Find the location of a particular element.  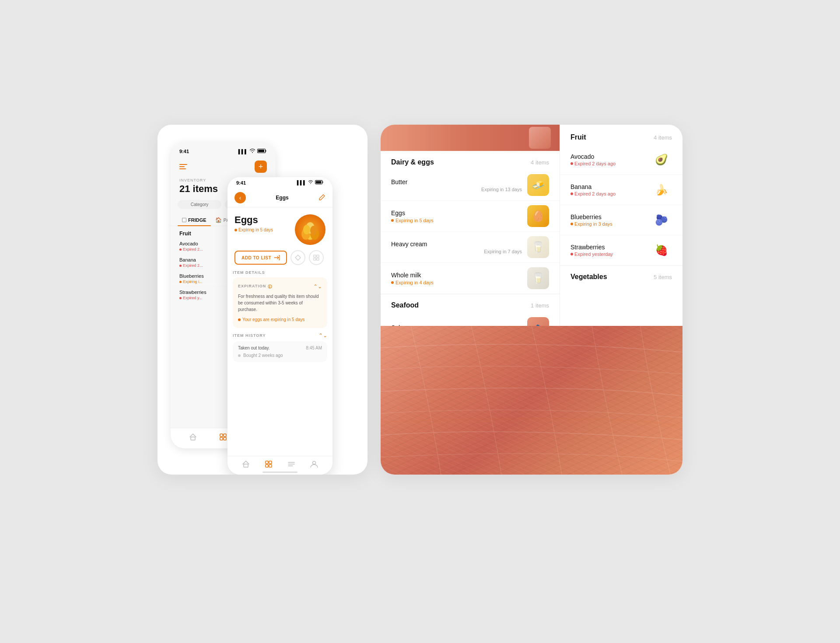

history-section: ITEM HISTORY ⌃⌄ Taken out today. 8:45 AM… is located at coordinates (280, 347).